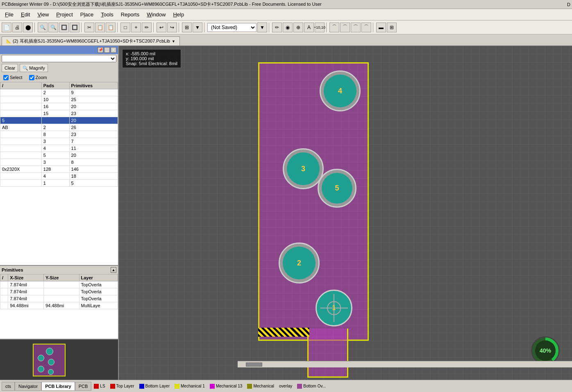  I want to click on layer-overlay: overlay, so click(286, 386).